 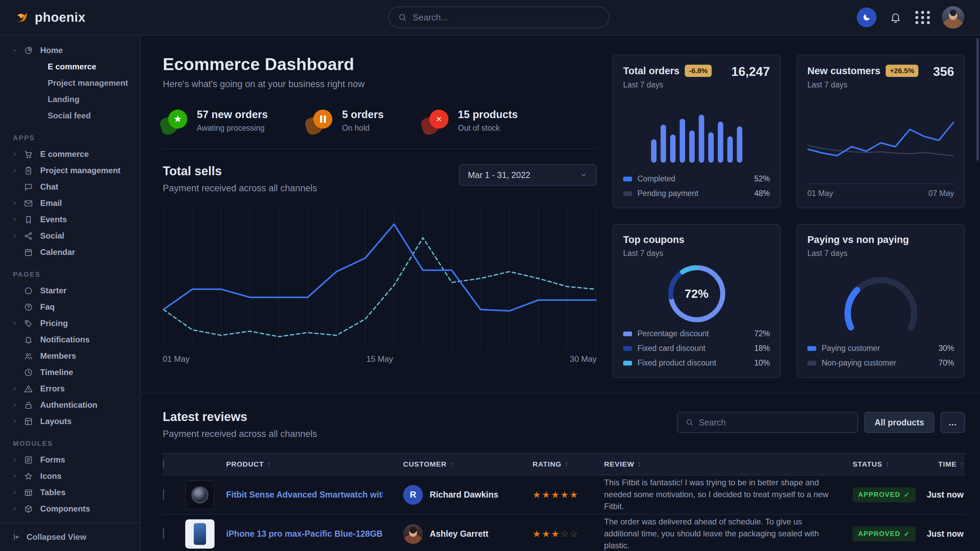 What do you see at coordinates (30, 405) in the screenshot?
I see `lock-icon` at bounding box center [30, 405].